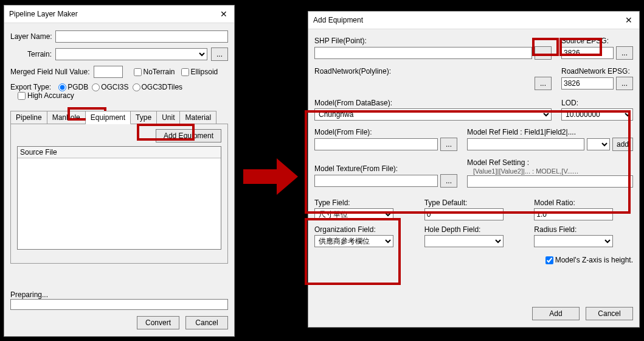  Describe the element at coordinates (573, 241) in the screenshot. I see `radius-field-select` at that location.